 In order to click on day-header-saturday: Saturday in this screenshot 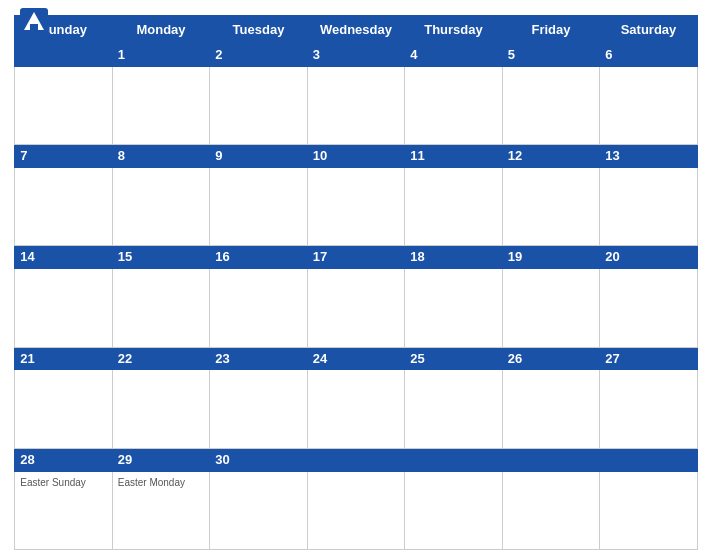, I will do `click(649, 30)`.